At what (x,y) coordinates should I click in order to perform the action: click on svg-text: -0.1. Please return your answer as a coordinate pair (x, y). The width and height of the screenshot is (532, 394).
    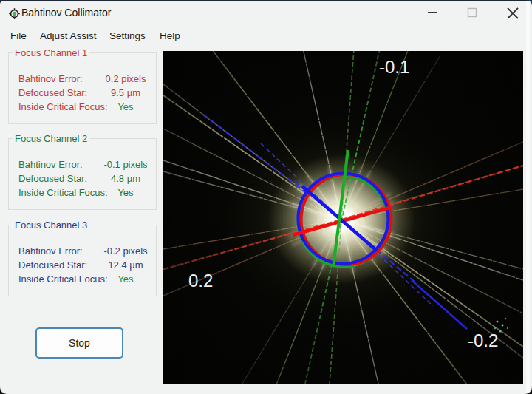
    Looking at the image, I should click on (395, 67).